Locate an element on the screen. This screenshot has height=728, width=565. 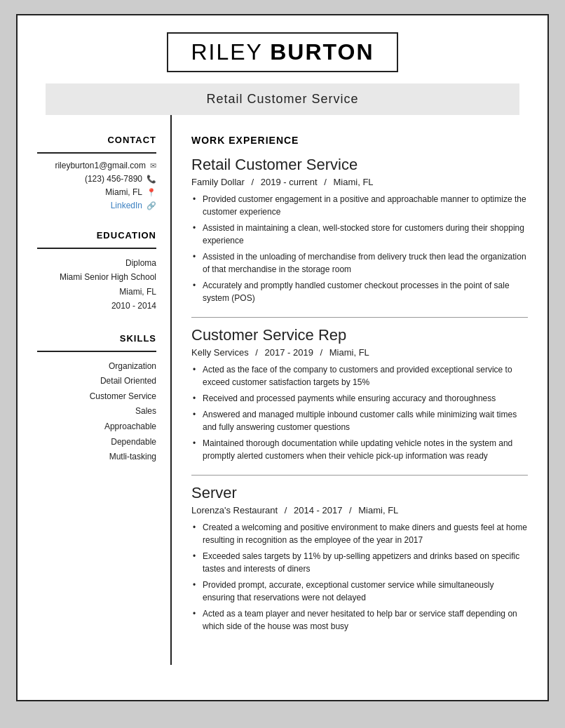
skill-item: Detail Oriented is located at coordinates (97, 382).